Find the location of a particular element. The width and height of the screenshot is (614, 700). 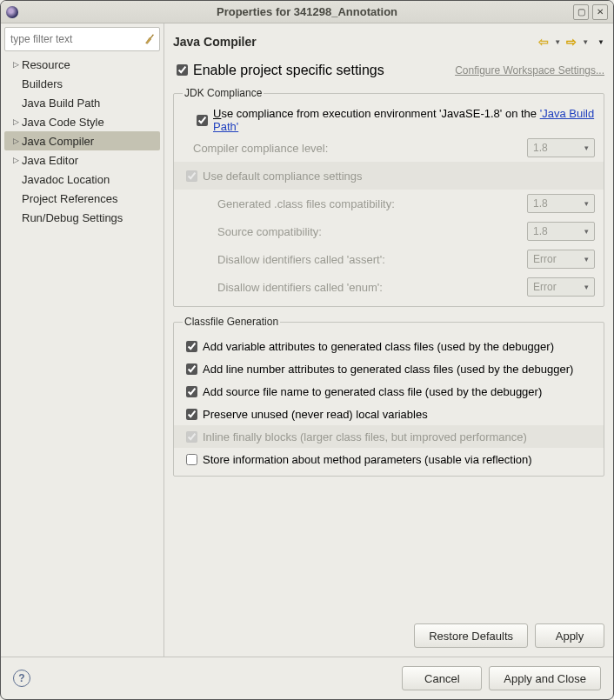

use-default-compliance-label: Use default compliance settings is located at coordinates (283, 176).